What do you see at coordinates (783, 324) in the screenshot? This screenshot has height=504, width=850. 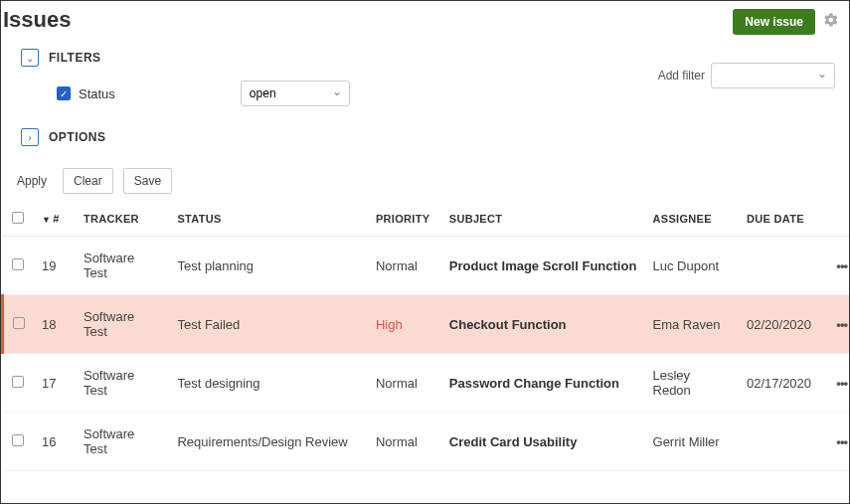 I see `cell-due-date: 02/20/2020` at bounding box center [783, 324].